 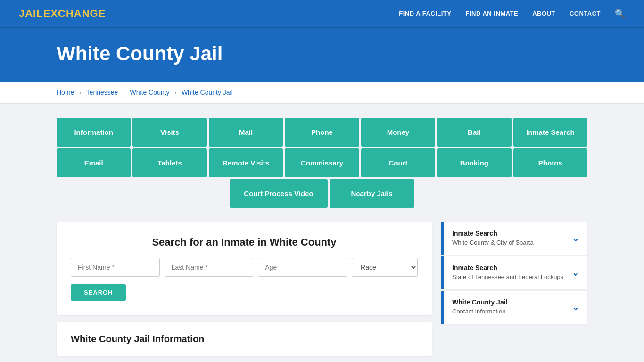 I want to click on jail-info-section: White County Jail Information, so click(x=244, y=339).